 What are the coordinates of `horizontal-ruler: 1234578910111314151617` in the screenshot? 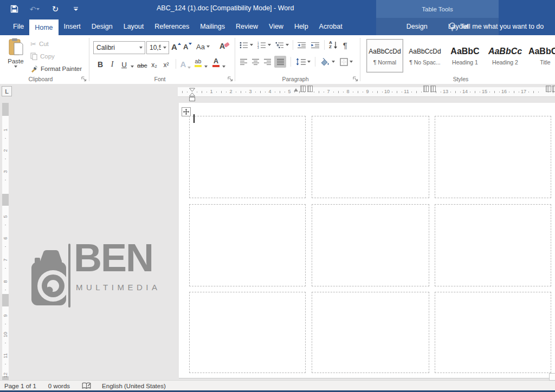 It's located at (366, 92).